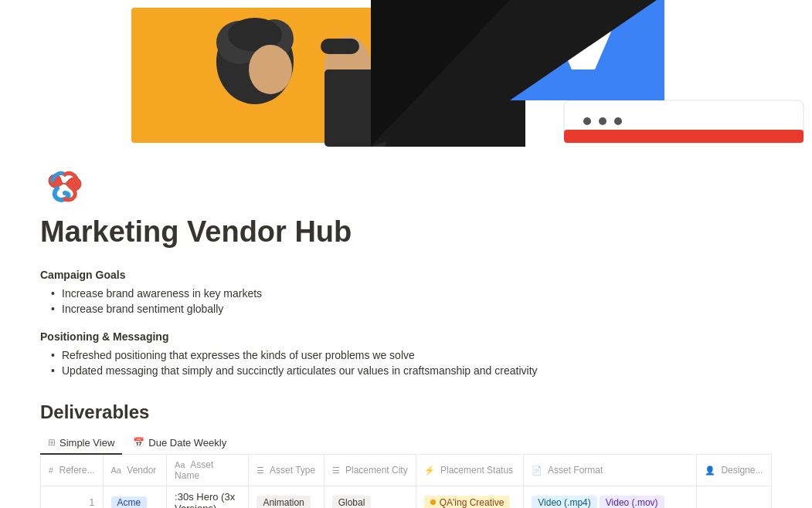  What do you see at coordinates (260, 470) in the screenshot?
I see `list-icon: ☰` at bounding box center [260, 470].